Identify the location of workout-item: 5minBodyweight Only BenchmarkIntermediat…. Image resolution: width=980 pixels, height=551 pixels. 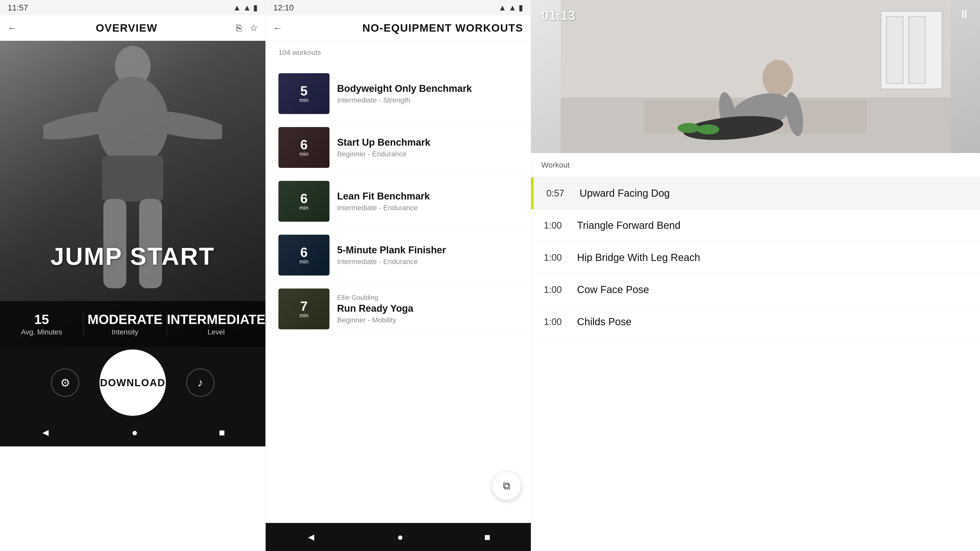
(398, 94).